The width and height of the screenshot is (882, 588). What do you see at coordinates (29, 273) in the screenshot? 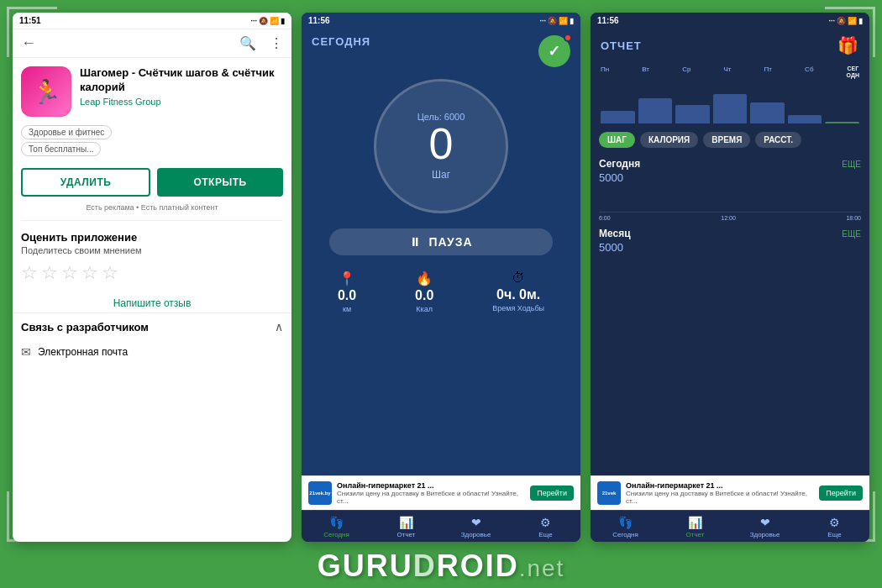
I see `star-1: ☆` at bounding box center [29, 273].